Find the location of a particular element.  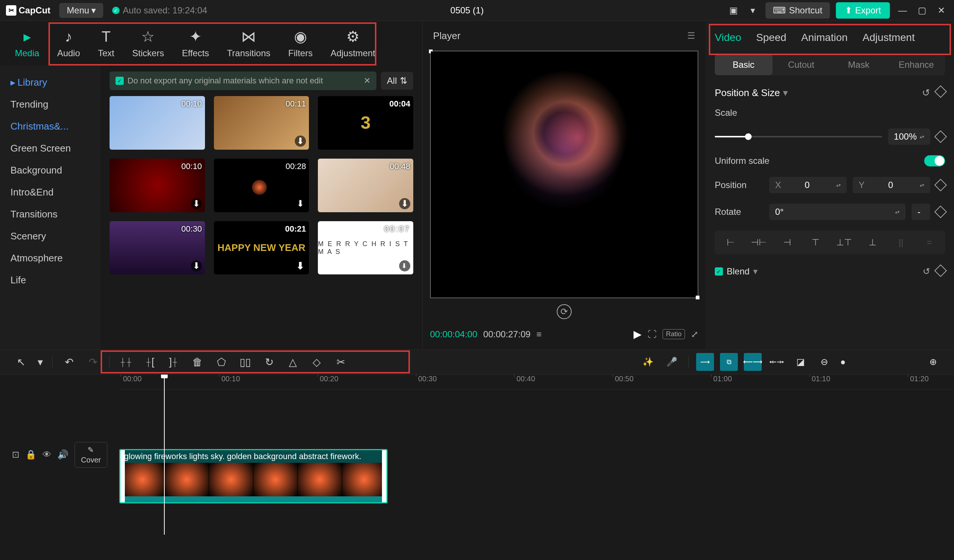

tab-effects: ✦ Effects is located at coordinates (195, 43).